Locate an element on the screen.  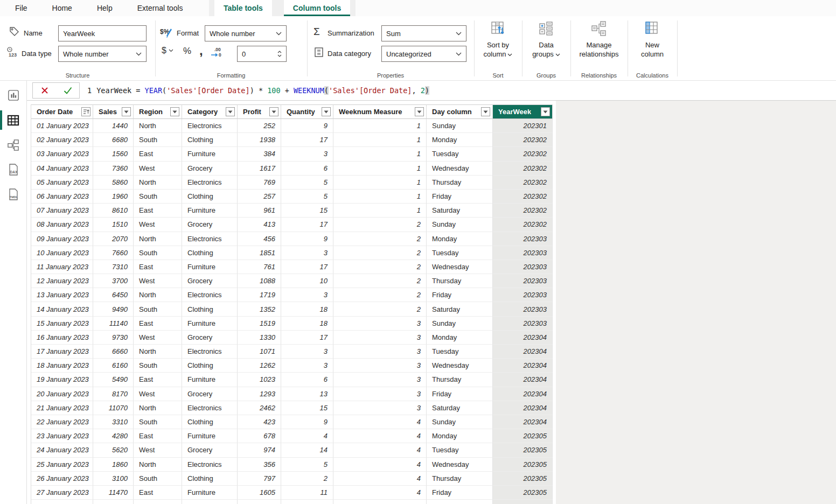
spinner-down-icon is located at coordinates (280, 56).